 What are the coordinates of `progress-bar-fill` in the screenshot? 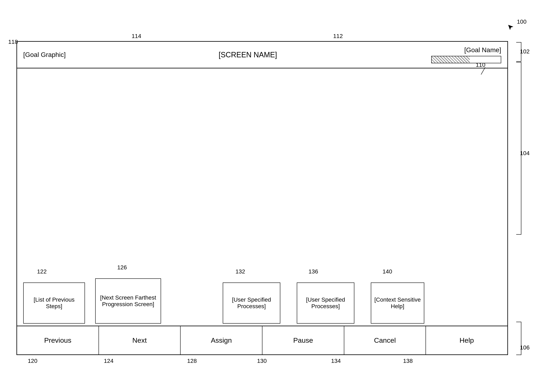 It's located at (451, 60).